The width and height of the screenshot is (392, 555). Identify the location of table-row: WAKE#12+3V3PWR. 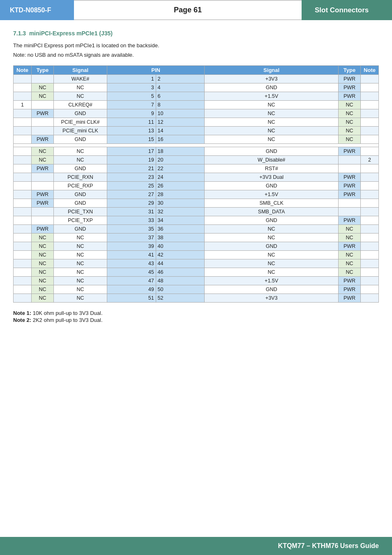
(196, 79).